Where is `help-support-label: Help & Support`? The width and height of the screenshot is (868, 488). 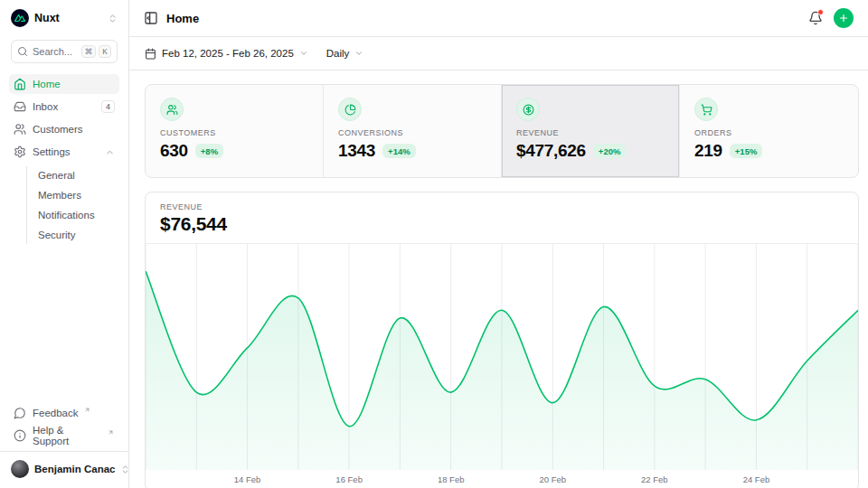 help-support-label: Help & Support is located at coordinates (67, 436).